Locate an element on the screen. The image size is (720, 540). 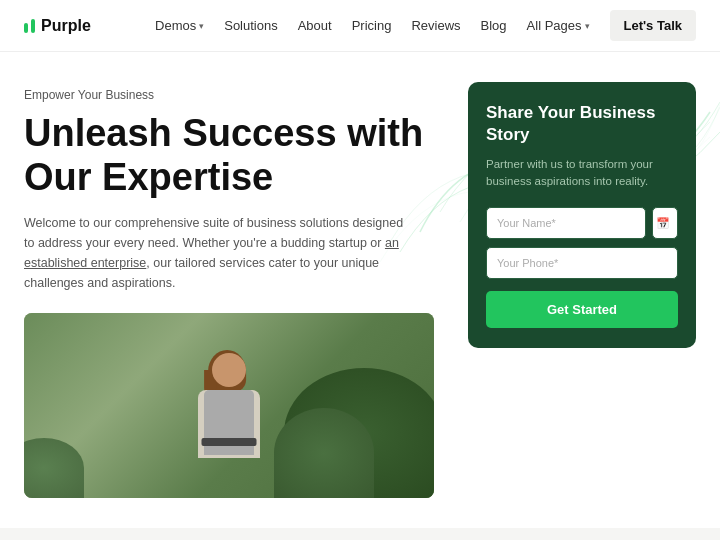
nav-demos: Demos ▾ is located at coordinates (180, 26).